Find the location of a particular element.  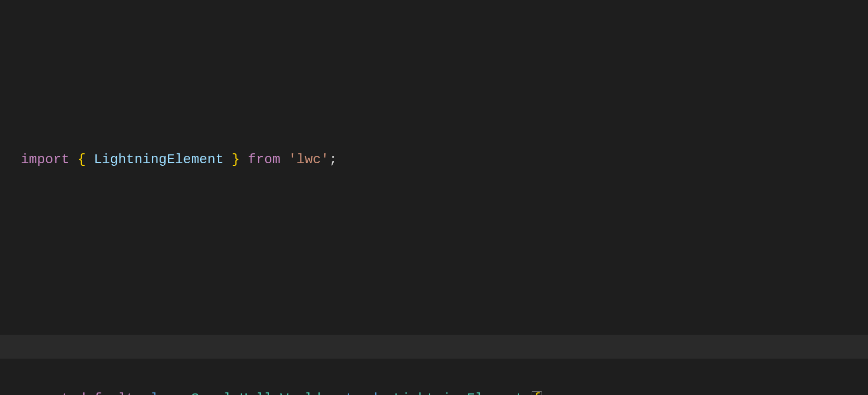

keyword-export: export is located at coordinates (45, 393).